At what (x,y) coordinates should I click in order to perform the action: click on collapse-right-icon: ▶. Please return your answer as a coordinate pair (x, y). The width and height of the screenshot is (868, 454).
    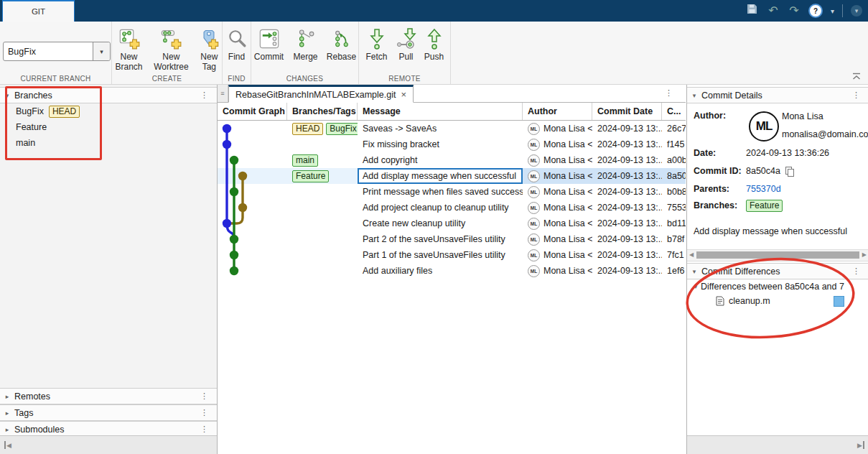
    Looking at the image, I should click on (860, 445).